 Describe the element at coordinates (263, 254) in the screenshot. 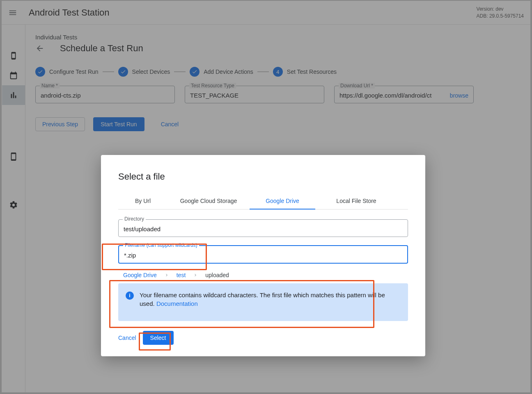

I see `filename-field: Filename (can support wildcards)` at that location.